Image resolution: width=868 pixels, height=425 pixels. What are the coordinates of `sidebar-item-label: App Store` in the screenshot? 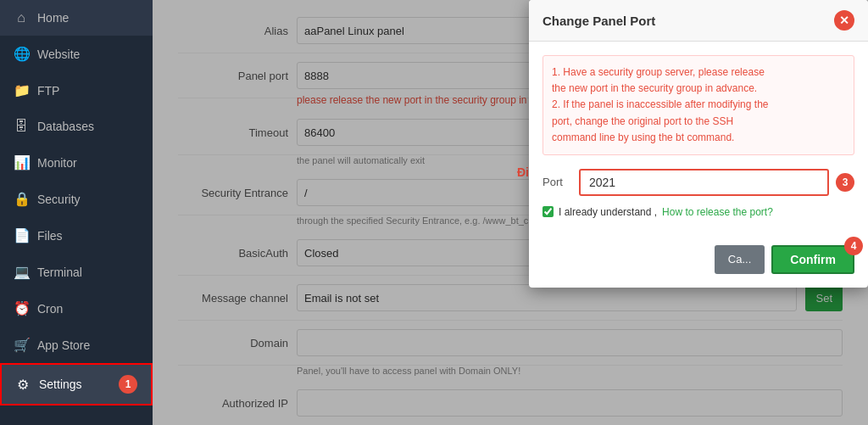 It's located at (64, 345).